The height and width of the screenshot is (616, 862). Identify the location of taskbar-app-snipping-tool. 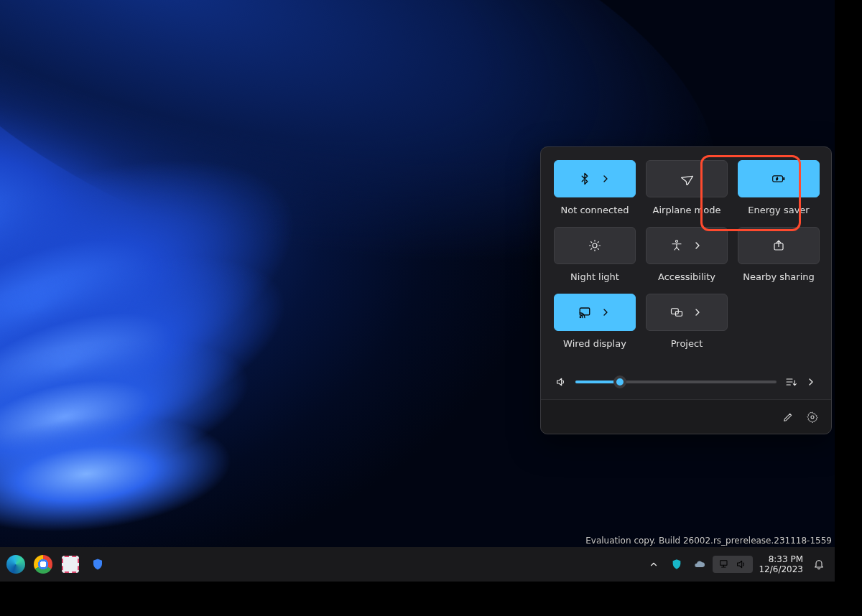
(70, 564).